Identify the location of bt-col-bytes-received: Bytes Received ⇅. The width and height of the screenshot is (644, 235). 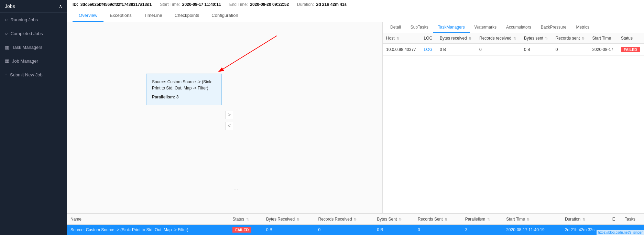
(289, 220).